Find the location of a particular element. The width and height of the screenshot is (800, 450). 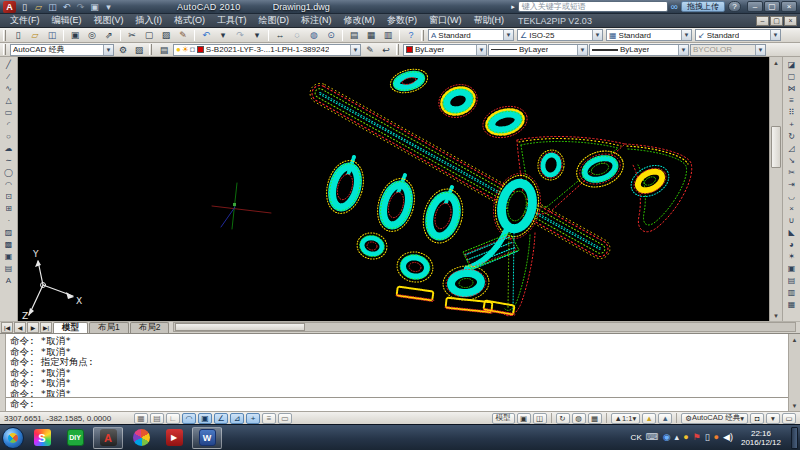

start-button is located at coordinates (13, 438).